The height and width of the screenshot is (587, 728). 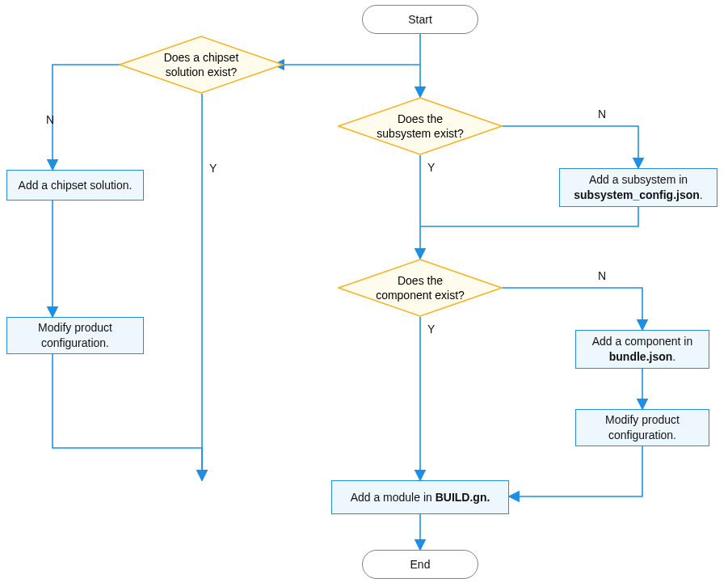 What do you see at coordinates (420, 498) in the screenshot?
I see `process-add-module-text: Add a module in BUILD.gn.` at bounding box center [420, 498].